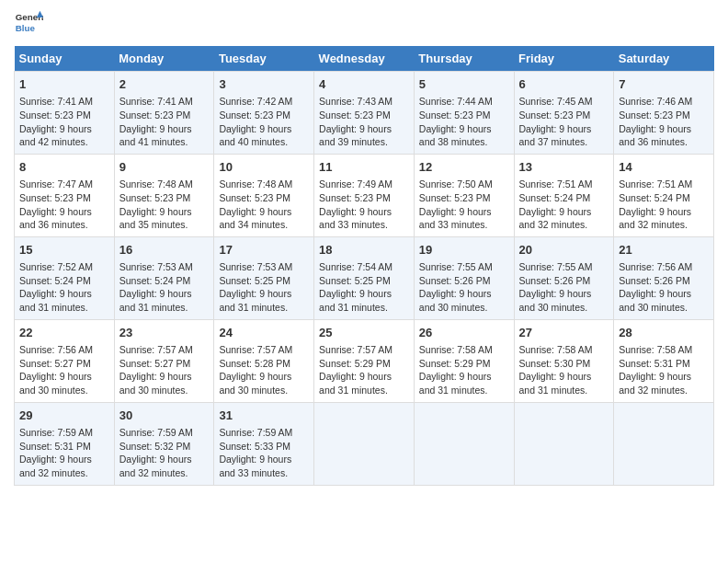  Describe the element at coordinates (364, 278) in the screenshot. I see `calendar-cell: 18Sunrise: 7:54 AMSunset: 5:25 PMDayligh…` at that location.